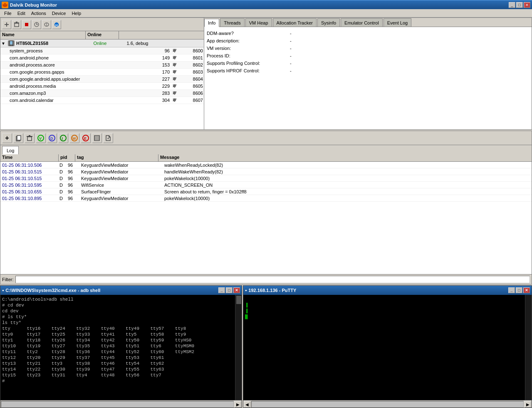  I want to click on putty-close: ✕, so click(527, 290).